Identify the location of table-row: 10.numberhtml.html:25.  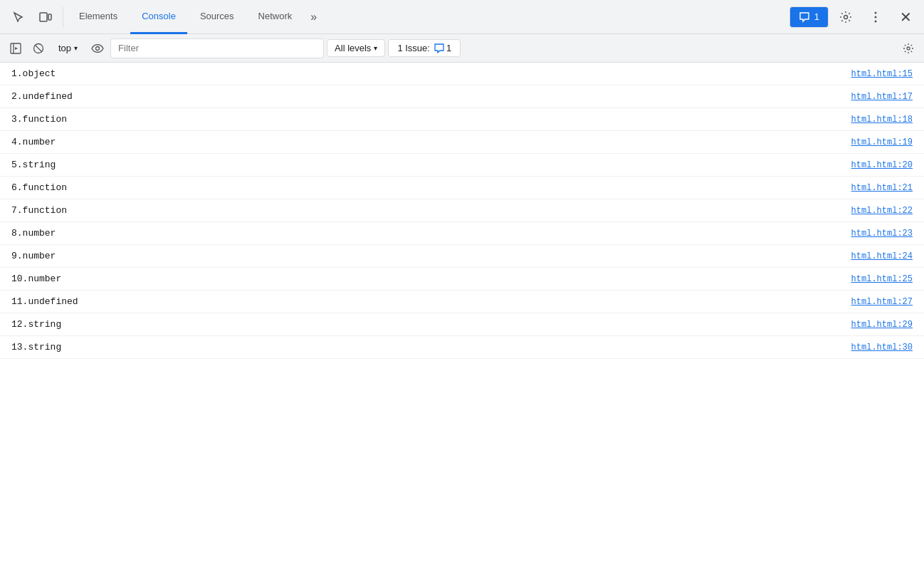
(462, 279).